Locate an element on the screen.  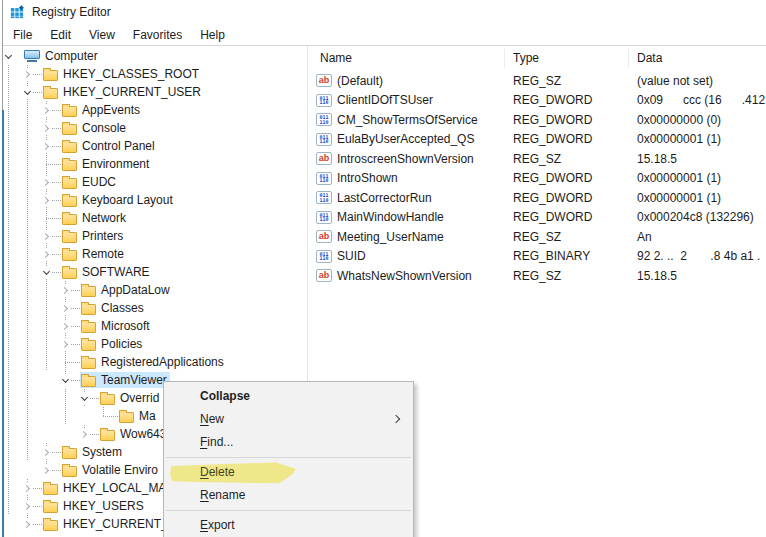
tree-node-keyboard-layout: Keyboard Layout is located at coordinates (118, 200).